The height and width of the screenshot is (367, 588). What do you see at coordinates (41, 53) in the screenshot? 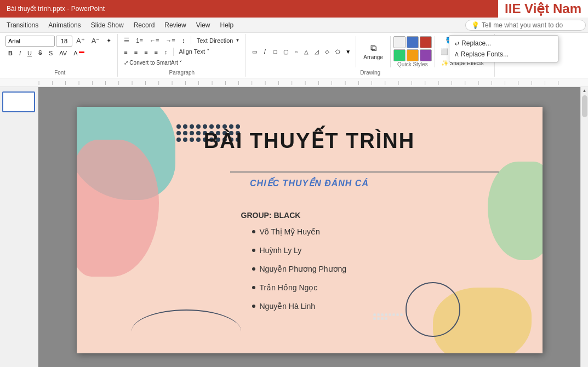
I see `strikethrough-btn: S̶` at bounding box center [41, 53].